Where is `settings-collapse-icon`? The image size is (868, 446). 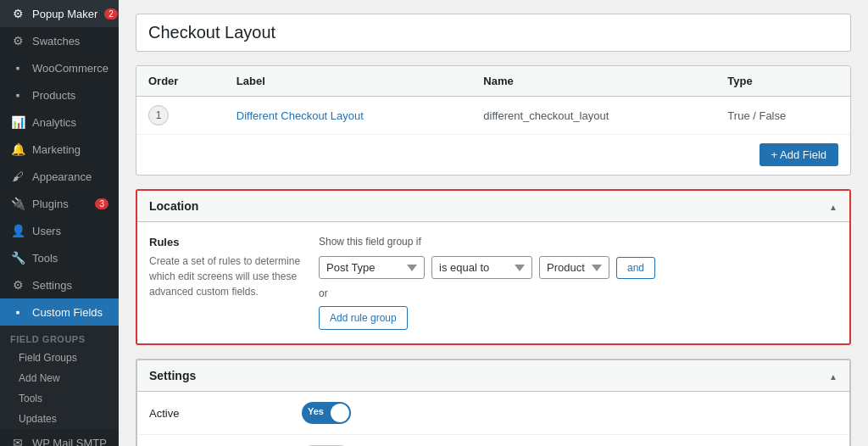 settings-collapse-icon is located at coordinates (833, 376).